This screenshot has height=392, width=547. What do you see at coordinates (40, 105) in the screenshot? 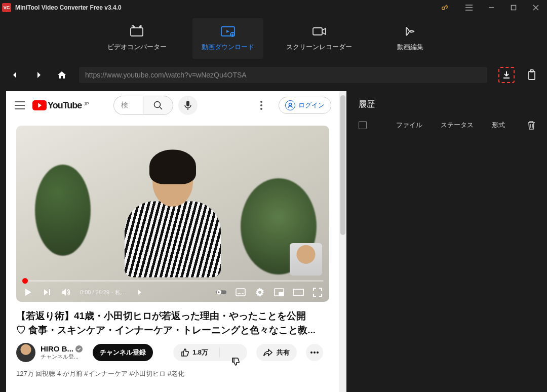
I see `youtube-play-icon` at bounding box center [40, 105].